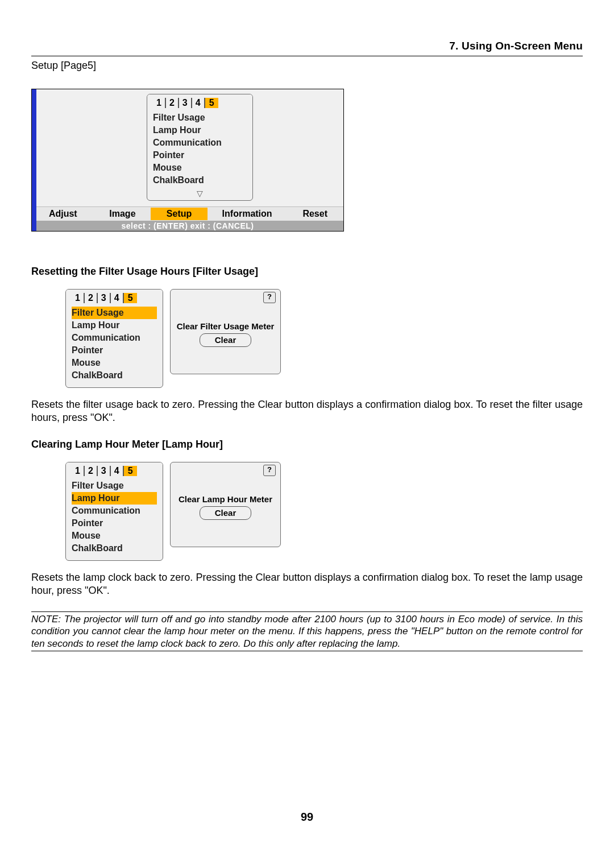 Image resolution: width=614 pixels, height=868 pixels. I want to click on filter-body-text: Resets the filter usage back to zero. Pr…, so click(307, 411).